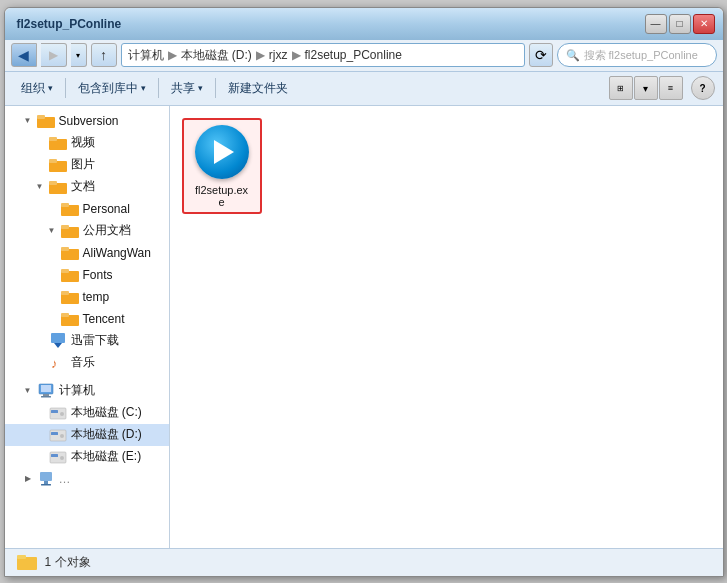 Image resolution: width=727 pixels, height=583 pixels. I want to click on sidebar-label: …, so click(65, 479).